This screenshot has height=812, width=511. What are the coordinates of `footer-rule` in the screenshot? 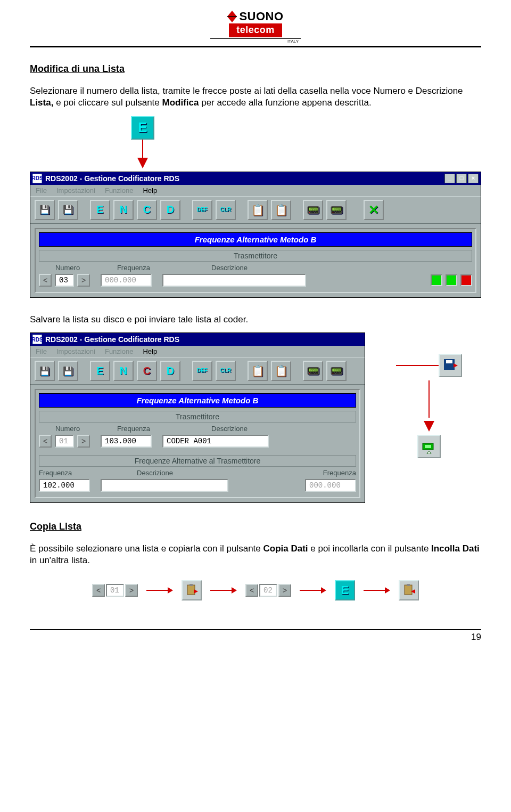 It's located at (256, 630).